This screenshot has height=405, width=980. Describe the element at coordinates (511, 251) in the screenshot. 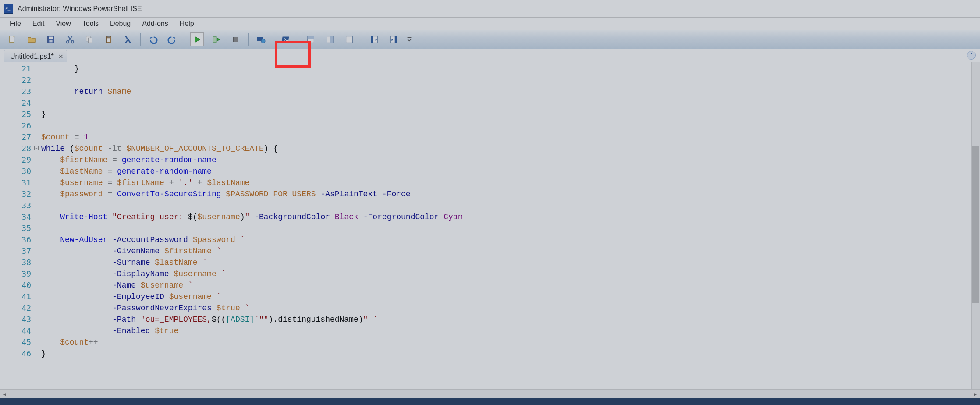

I see `code-line: -GivenName $firstName `` at that location.